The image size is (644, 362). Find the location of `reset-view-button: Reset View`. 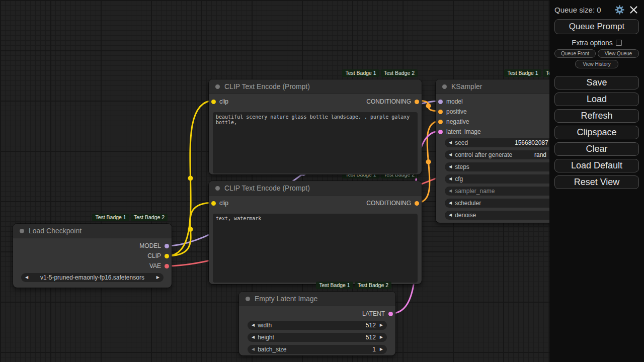

reset-view-button: Reset View is located at coordinates (597, 182).